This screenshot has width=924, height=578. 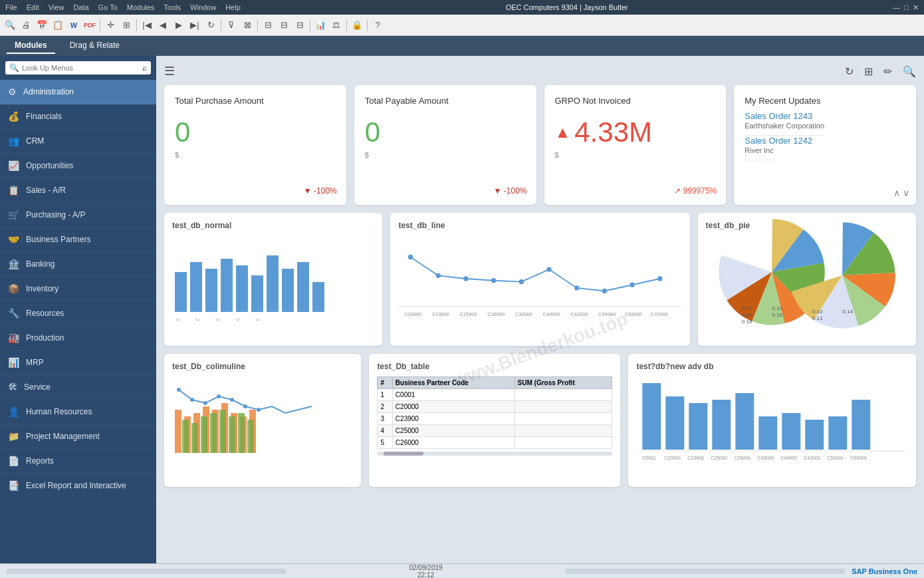 What do you see at coordinates (42, 25) in the screenshot?
I see `calendar-icon: 📅` at bounding box center [42, 25].